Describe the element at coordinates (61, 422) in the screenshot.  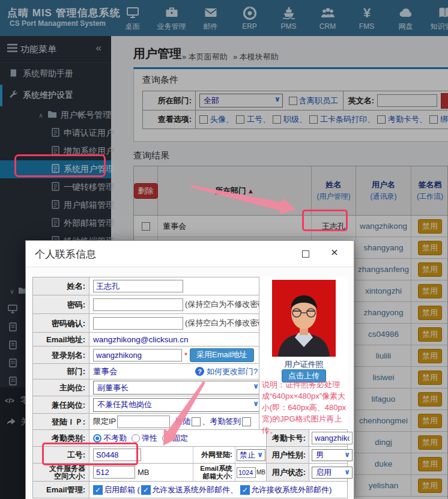
I see `login-ip-label: 登陆ＩＰ:` at that location.